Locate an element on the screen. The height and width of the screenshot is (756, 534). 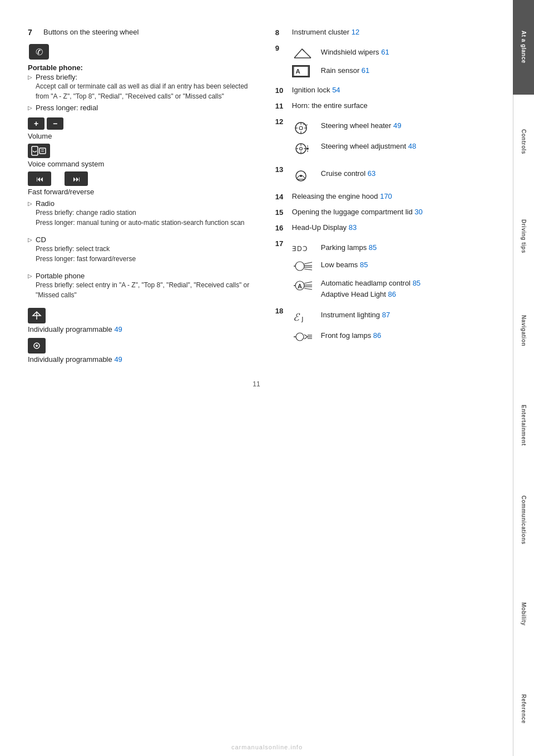
phone2-arrow: ▷ is located at coordinates (30, 276).